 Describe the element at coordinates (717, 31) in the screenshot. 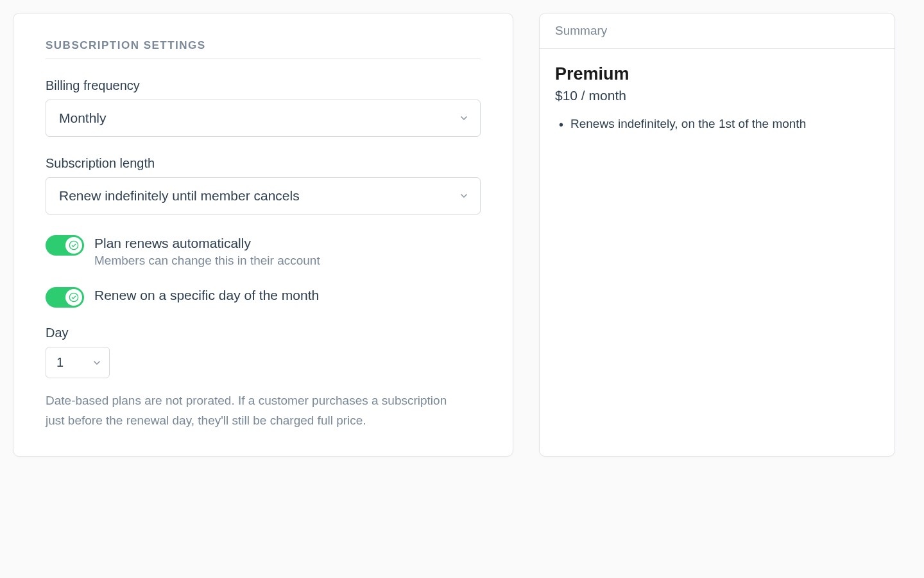

I see `summary-heading: Summary` at that location.